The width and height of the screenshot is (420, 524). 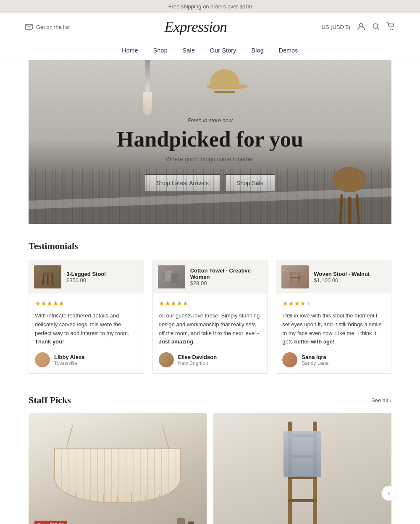 I want to click on product-name-1: 3-Legged Stool, so click(x=102, y=274).